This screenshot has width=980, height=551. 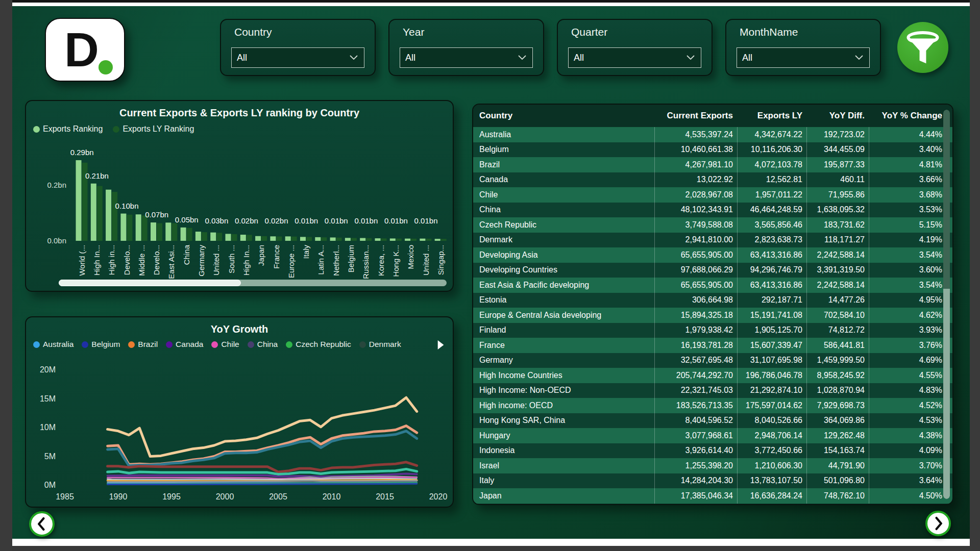 I want to click on column-header-3: YoY Diff., so click(x=838, y=116).